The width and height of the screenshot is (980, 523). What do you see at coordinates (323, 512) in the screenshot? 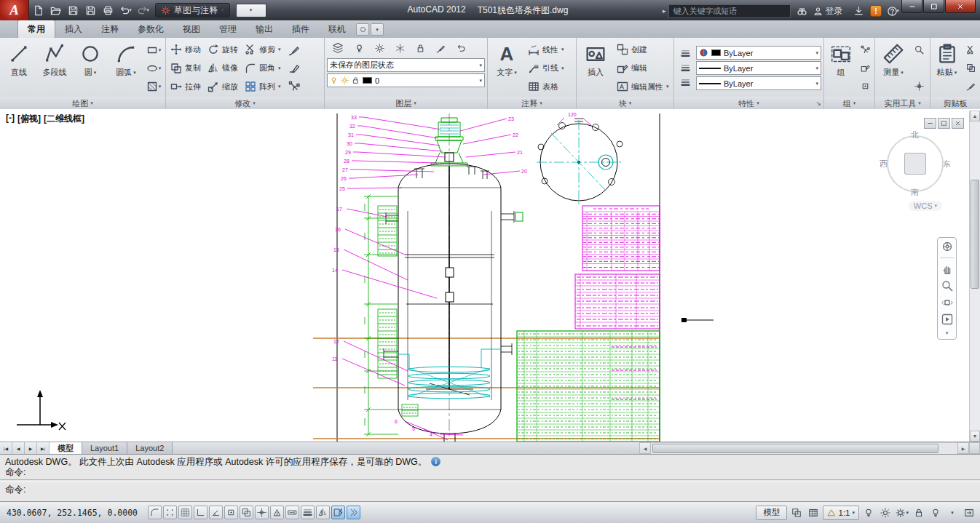
I see `transparency-toggle` at bounding box center [323, 512].